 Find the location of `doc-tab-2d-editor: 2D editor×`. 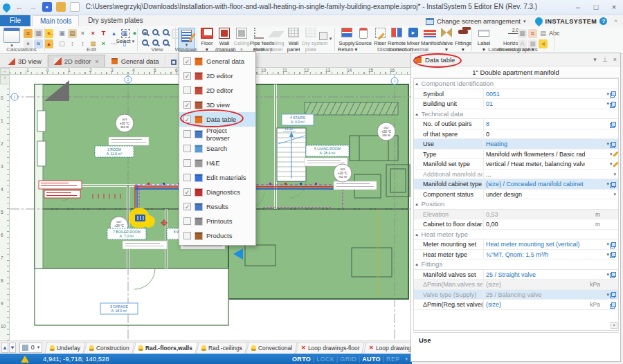

doc-tab-2d-editor: 2D editor× is located at coordinates (76, 61).